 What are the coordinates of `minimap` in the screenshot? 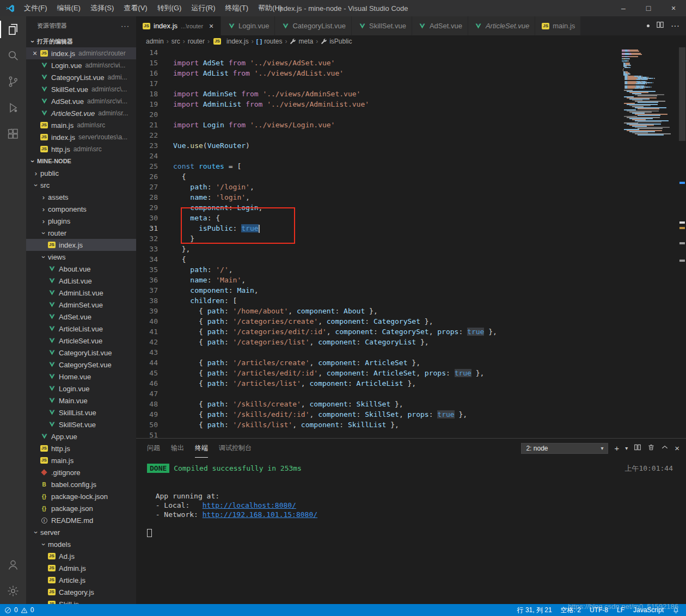 It's located at (650, 92).